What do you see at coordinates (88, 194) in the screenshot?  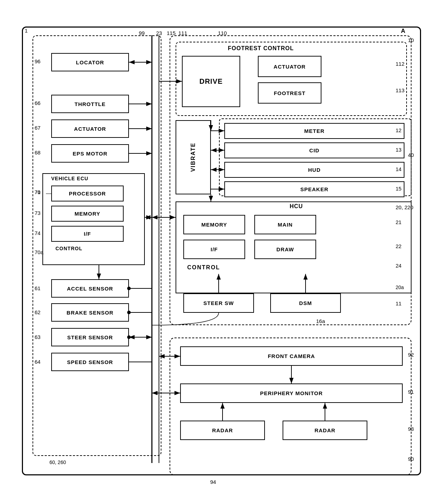 I see `processor-label: PROCESSOR` at bounding box center [88, 194].